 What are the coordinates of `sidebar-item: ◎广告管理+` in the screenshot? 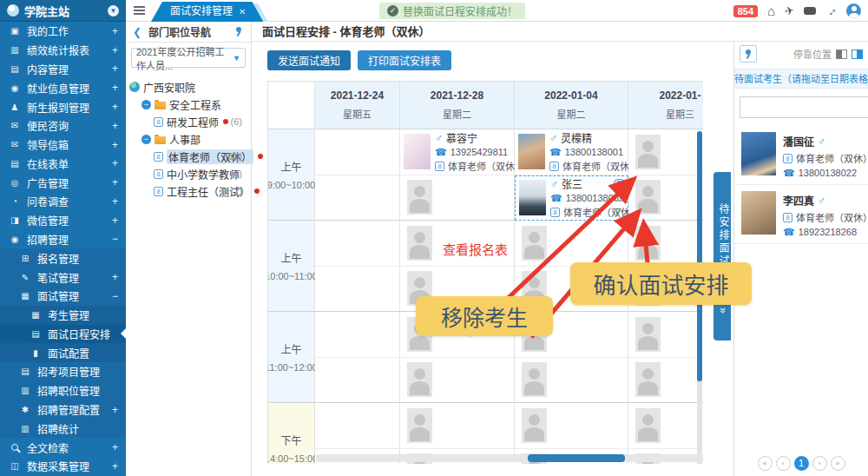 It's located at (62, 182).